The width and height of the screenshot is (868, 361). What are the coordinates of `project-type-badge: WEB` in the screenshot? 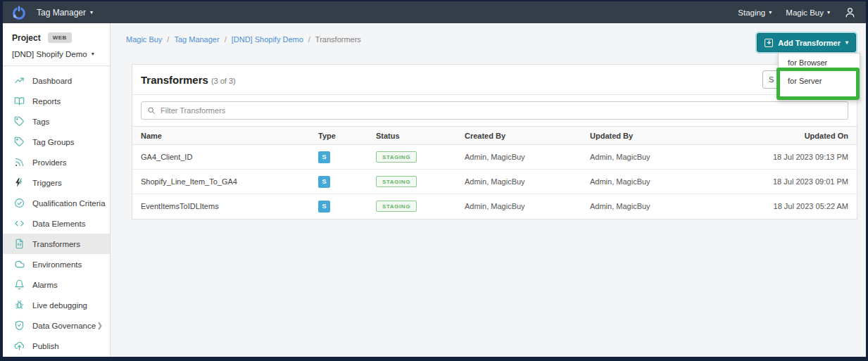 It's located at (60, 38).